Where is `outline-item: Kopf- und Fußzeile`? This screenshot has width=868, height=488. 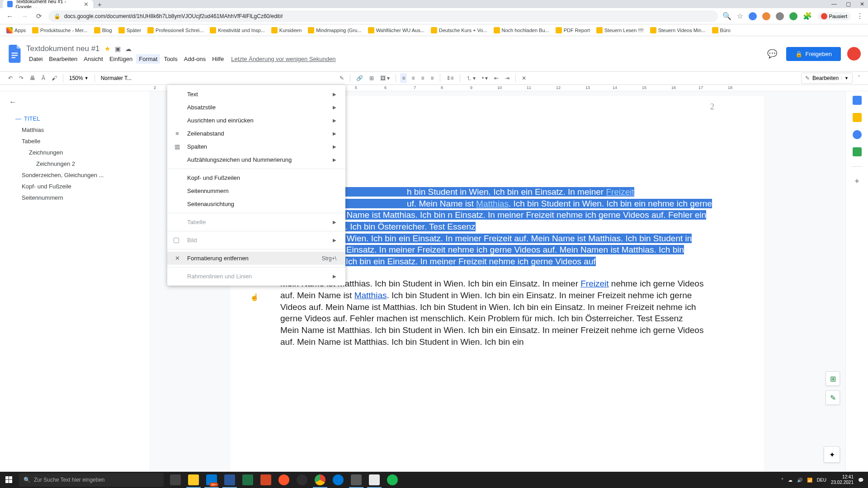
outline-item: Kopf- und Fußzeile is located at coordinates (75, 186).